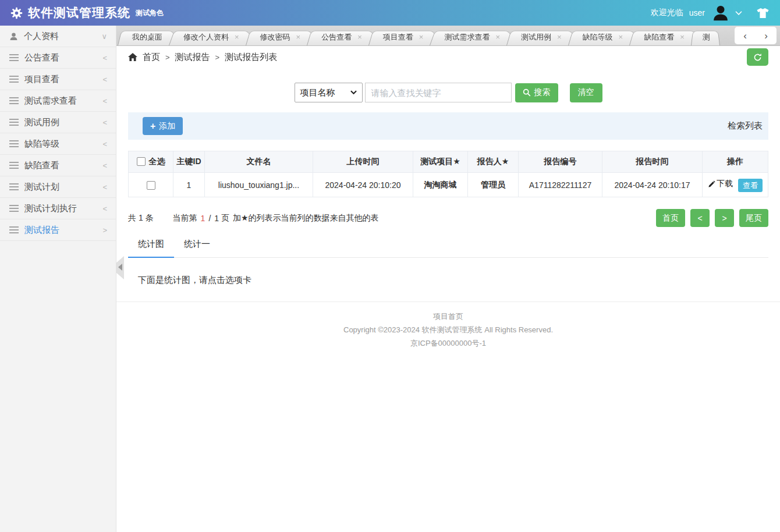 This screenshot has height=532, width=780. I want to click on sidebar-item-announcements: 公告查看 <, so click(58, 58).